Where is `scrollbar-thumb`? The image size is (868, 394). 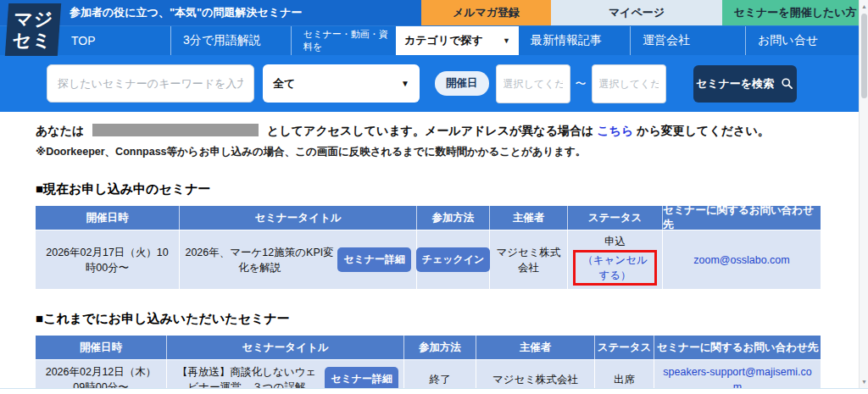 scrollbar-thumb is located at coordinates (865, 56).